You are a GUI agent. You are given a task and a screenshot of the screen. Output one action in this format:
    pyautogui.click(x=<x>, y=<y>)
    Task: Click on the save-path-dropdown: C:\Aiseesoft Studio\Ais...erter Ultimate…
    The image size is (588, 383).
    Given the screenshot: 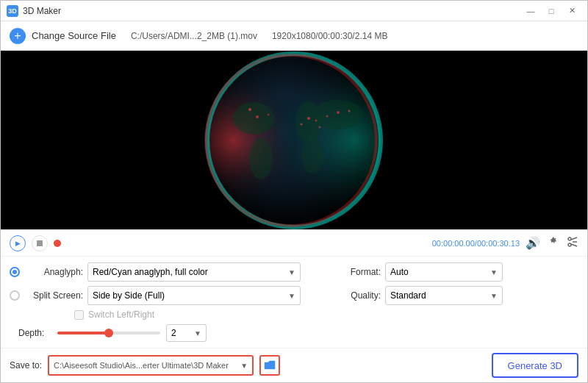 What is the action you would take?
    pyautogui.click(x=151, y=365)
    